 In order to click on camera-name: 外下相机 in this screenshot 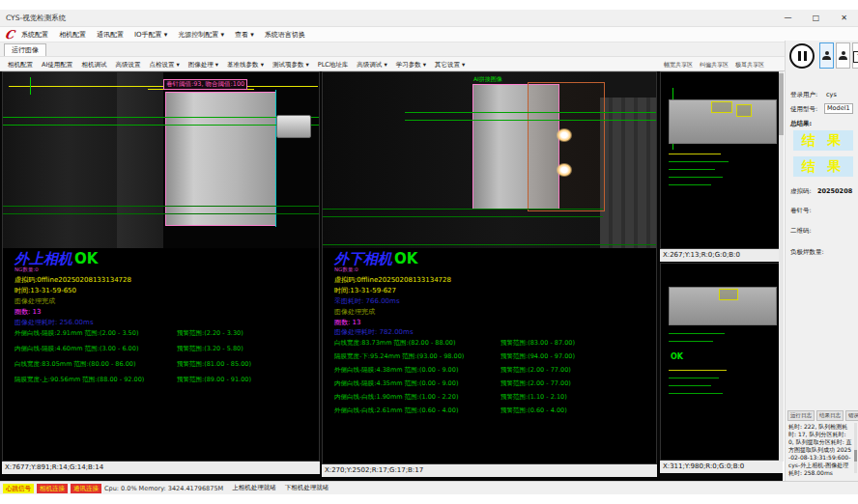, I will do `click(363, 259)`.